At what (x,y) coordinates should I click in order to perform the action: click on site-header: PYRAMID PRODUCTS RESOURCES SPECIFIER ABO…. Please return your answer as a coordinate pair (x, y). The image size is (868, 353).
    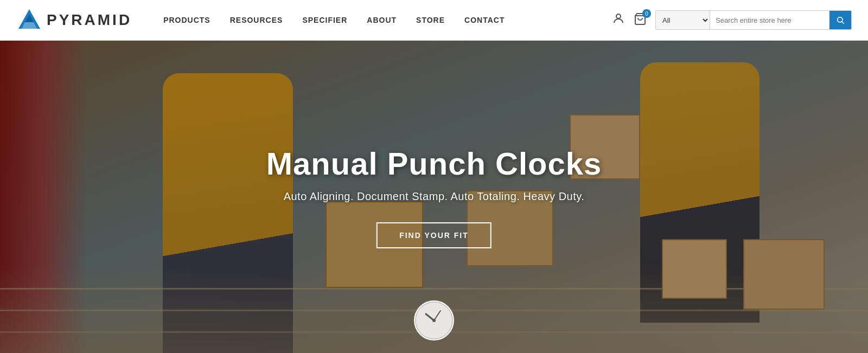
    Looking at the image, I should click on (434, 21).